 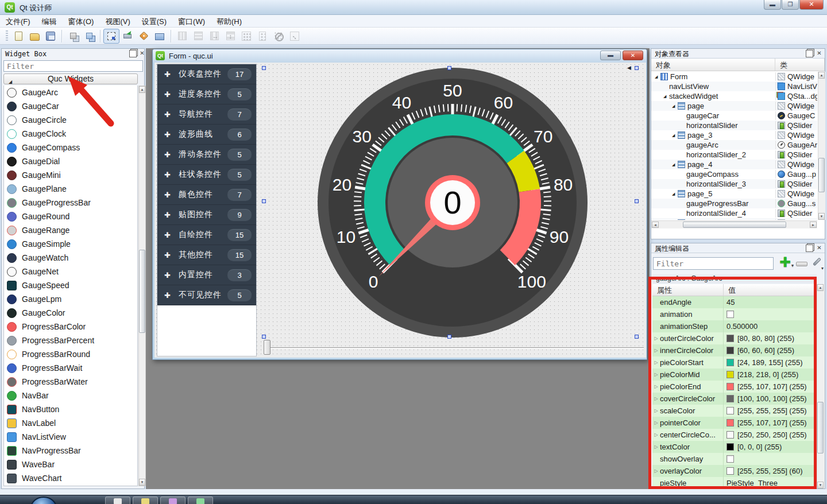 What do you see at coordinates (51, 36) in the screenshot?
I see `save-form-button` at bounding box center [51, 36].